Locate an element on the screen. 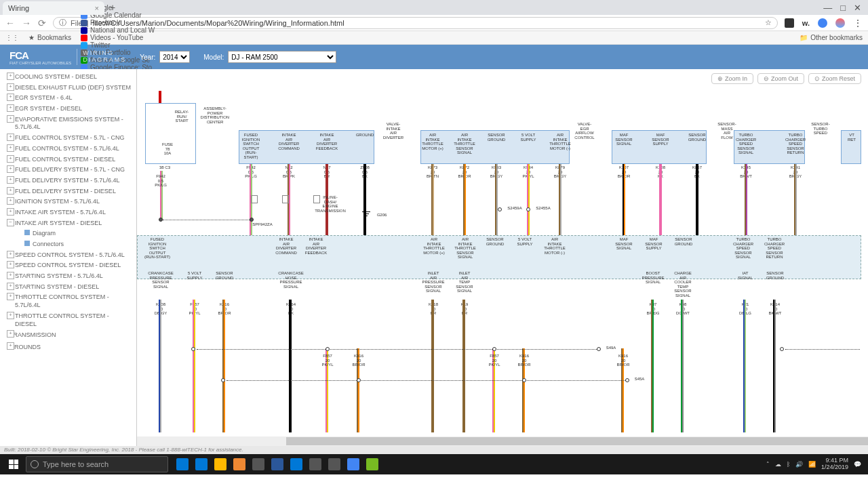 The height and width of the screenshot is (488, 868). zoom-reset-button: ⊙ Zoom Reset is located at coordinates (835, 79).